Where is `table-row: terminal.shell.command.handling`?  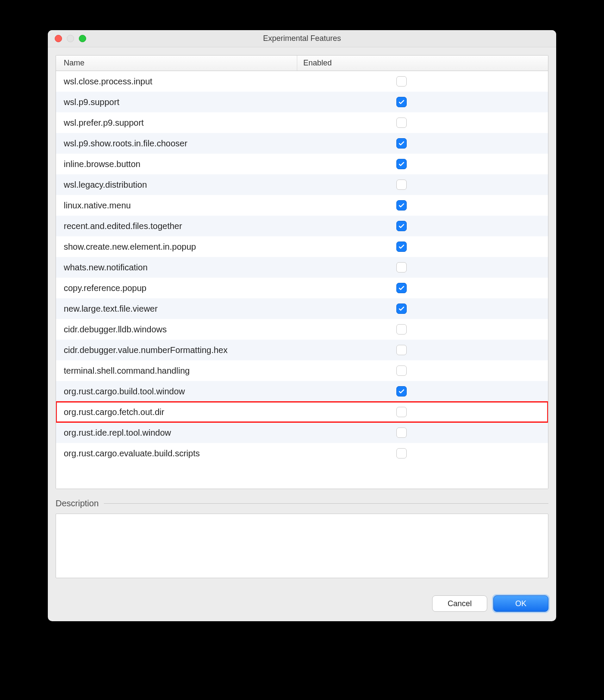 table-row: terminal.shell.command.handling is located at coordinates (302, 371).